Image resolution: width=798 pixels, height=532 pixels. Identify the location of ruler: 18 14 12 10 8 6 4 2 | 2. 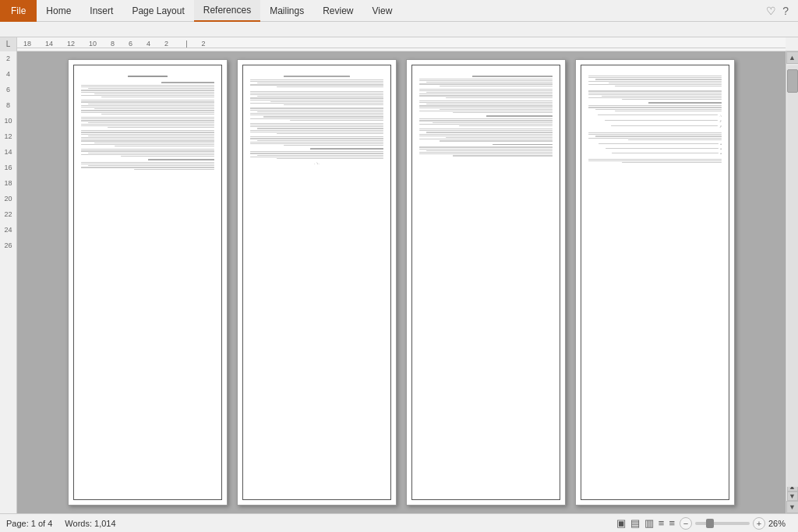
(401, 44).